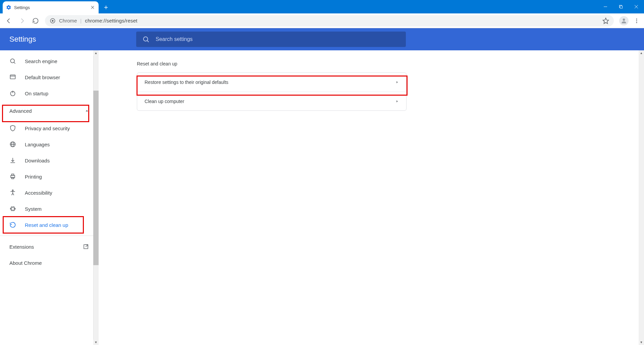 This screenshot has height=345, width=644. I want to click on row-clean-up-computer: Clean up computer, so click(272, 101).